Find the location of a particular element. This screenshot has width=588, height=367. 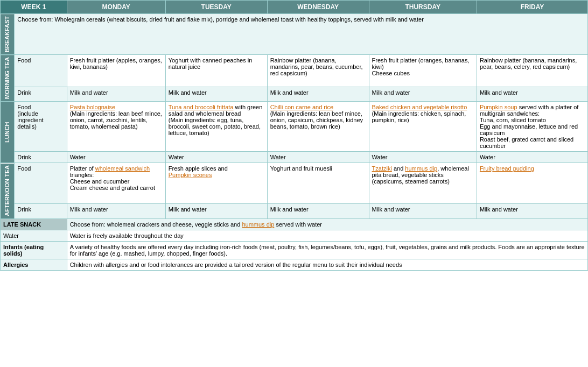

morning-tea-wednesday-drink: Milk and water is located at coordinates (318, 94).